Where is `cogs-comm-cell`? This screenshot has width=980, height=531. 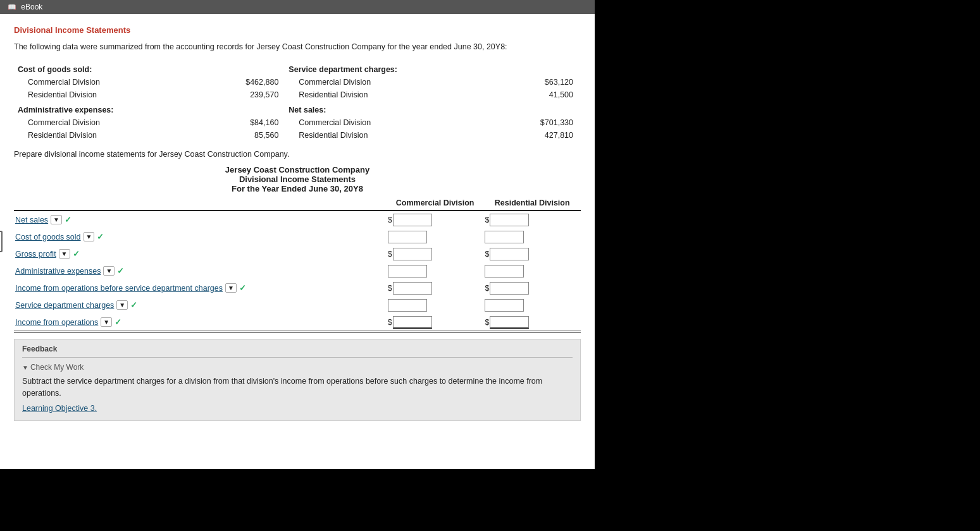
cogs-comm-cell is located at coordinates (435, 236).